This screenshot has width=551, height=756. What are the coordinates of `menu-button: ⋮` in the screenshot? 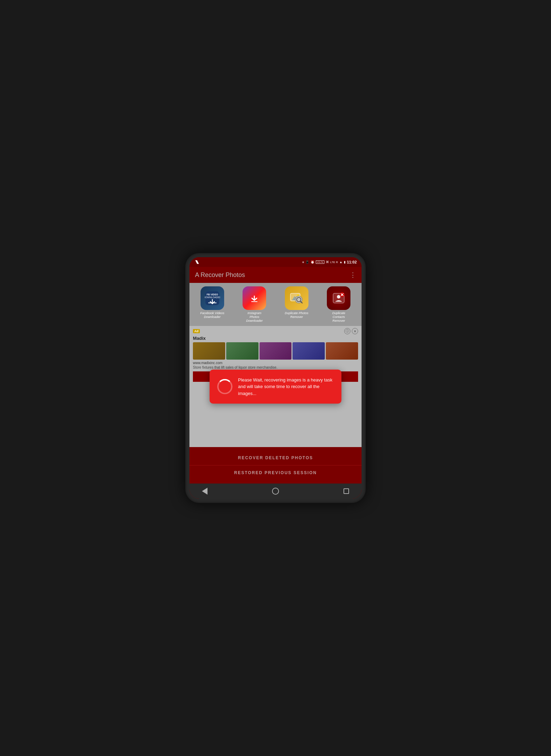 It's located at (353, 275).